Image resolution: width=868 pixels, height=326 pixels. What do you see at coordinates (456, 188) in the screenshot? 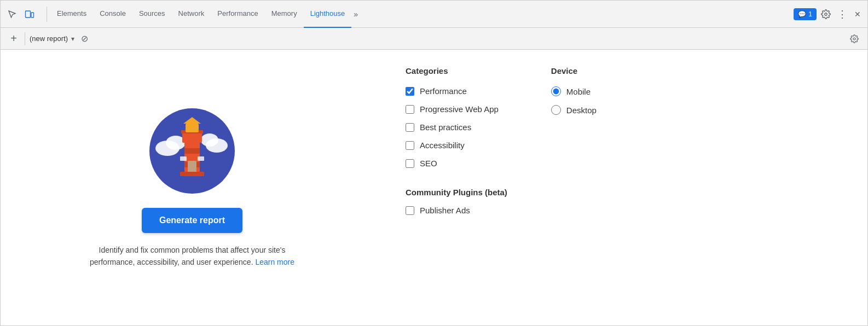
I see `categories-section: Categories Performance Progressive Web A…` at bounding box center [456, 188].